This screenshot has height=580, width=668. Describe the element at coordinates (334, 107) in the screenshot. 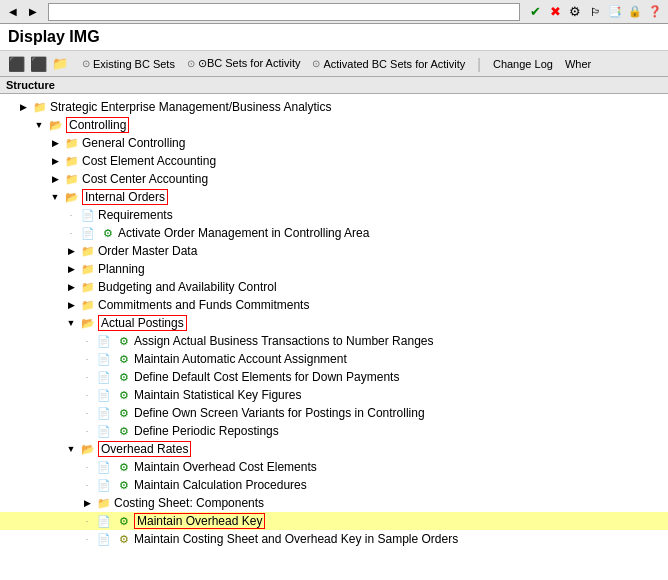

I see `tree-row: ▶ 📁 Strategic Enterprise Management/Busi…` at that location.